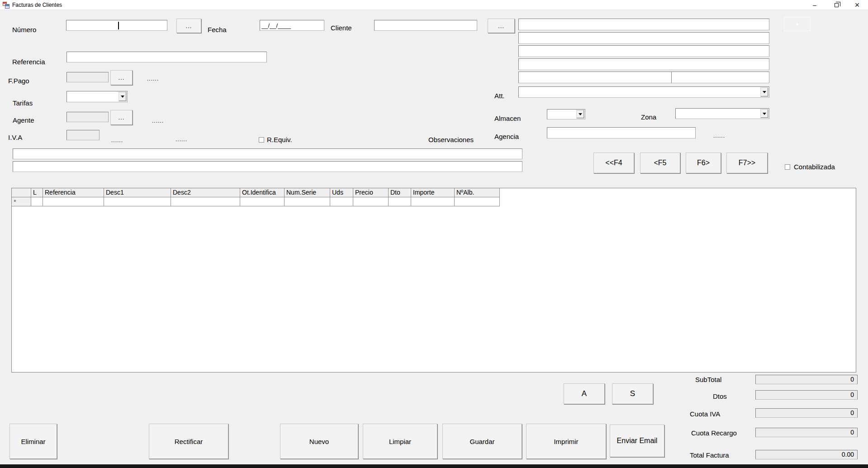 The height and width of the screenshot is (468, 868). I want to click on zona-label: Zona, so click(649, 117).